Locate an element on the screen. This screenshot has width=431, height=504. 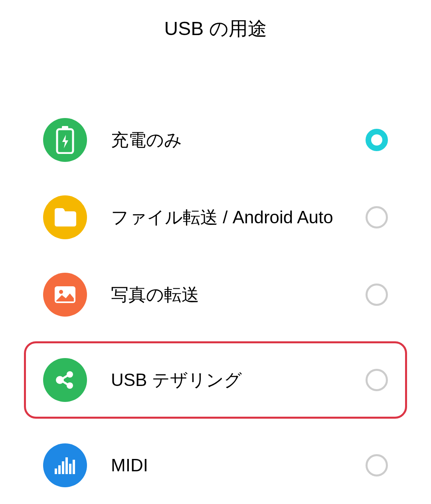
dialog-title: USB の用途 is located at coordinates (216, 29).